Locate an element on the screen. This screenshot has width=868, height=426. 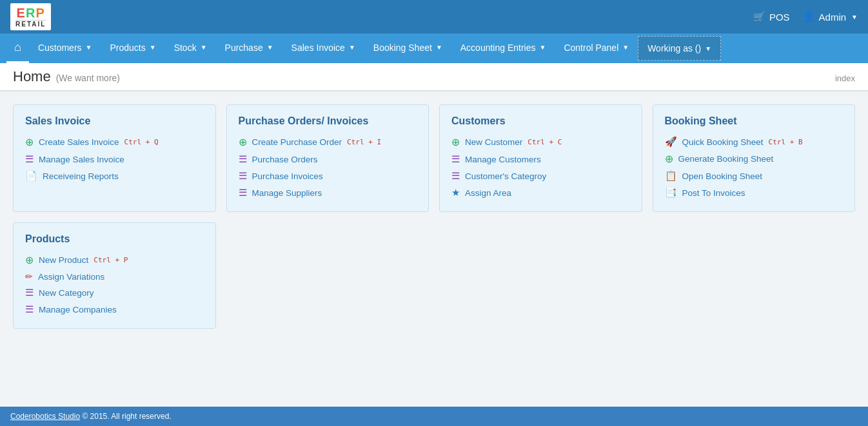
file-blue-icon: 📑 is located at coordinates (671, 193).